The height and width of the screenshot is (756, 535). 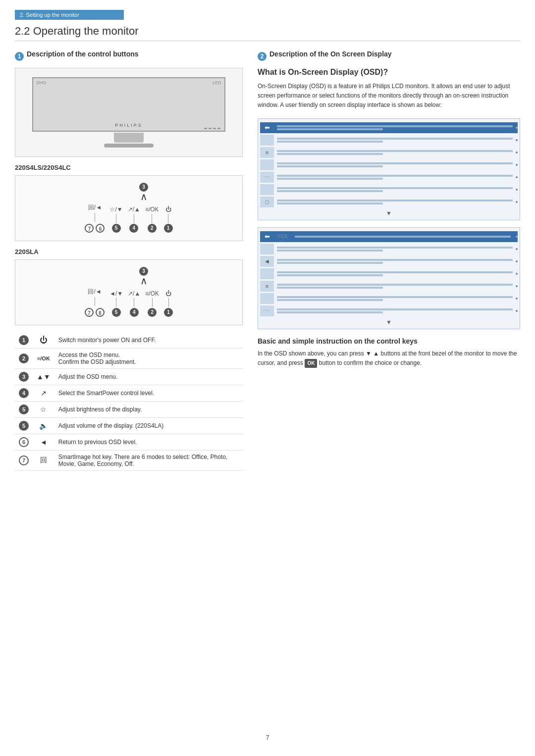 I want to click on model1-label: 220S4LS/220S4LC, so click(x=129, y=167).